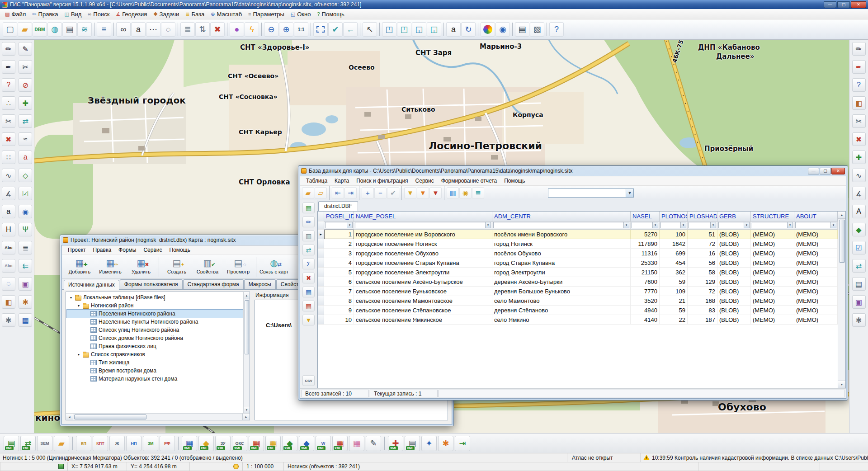  What do you see at coordinates (217, 29) in the screenshot?
I see `clear-selection-icon: ✖` at bounding box center [217, 29].